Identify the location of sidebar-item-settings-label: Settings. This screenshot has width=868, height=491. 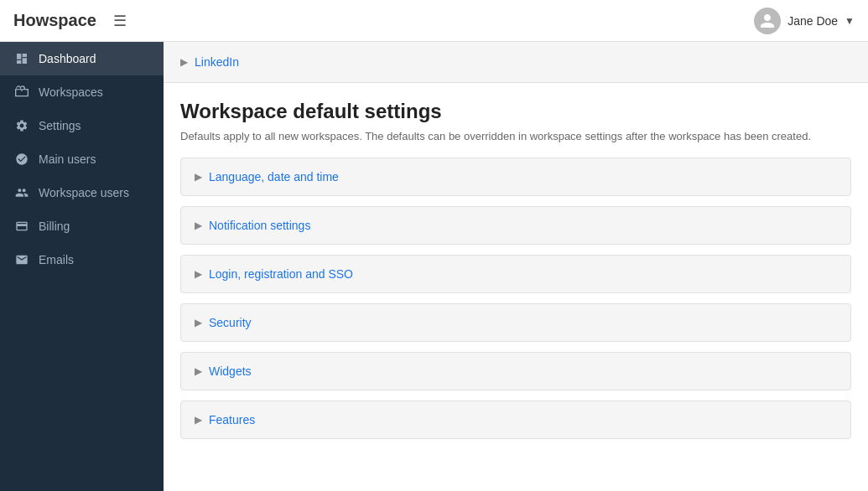
(60, 126).